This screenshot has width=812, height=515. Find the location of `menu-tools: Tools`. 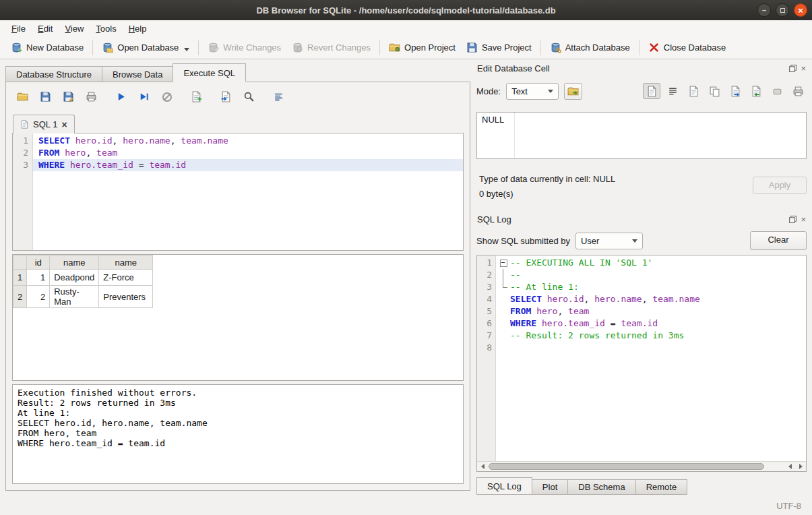

menu-tools: Tools is located at coordinates (106, 28).